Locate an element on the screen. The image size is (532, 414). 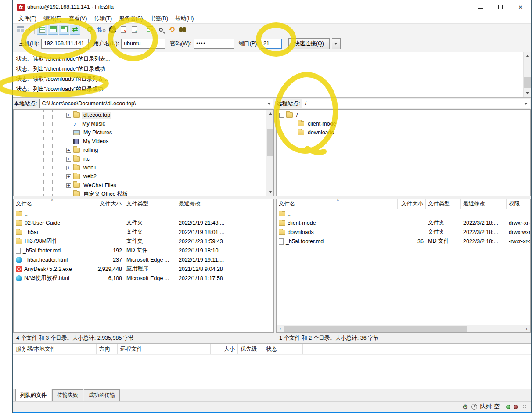
filename-filters-button is located at coordinates (161, 30).